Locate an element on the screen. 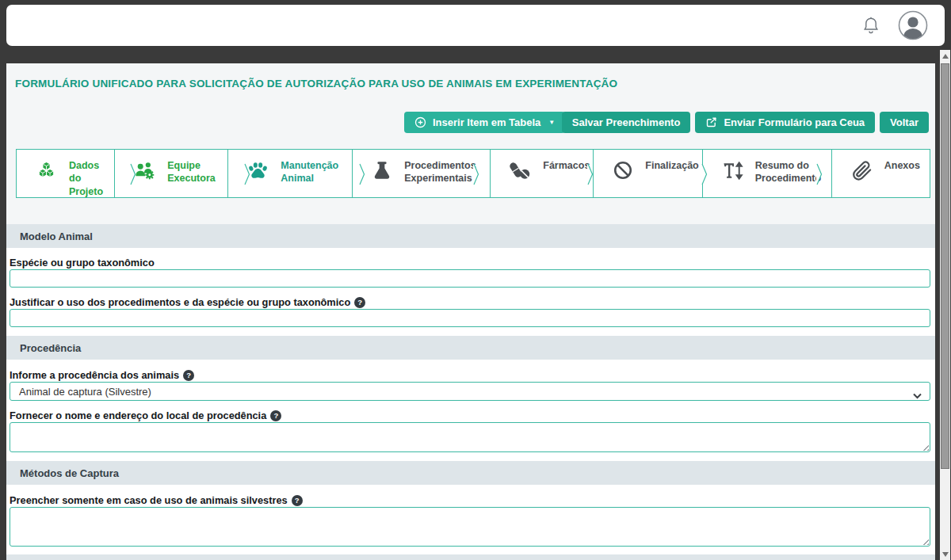 This screenshot has height=560, width=951. metodos-captura-textarea-wrap is located at coordinates (470, 527).